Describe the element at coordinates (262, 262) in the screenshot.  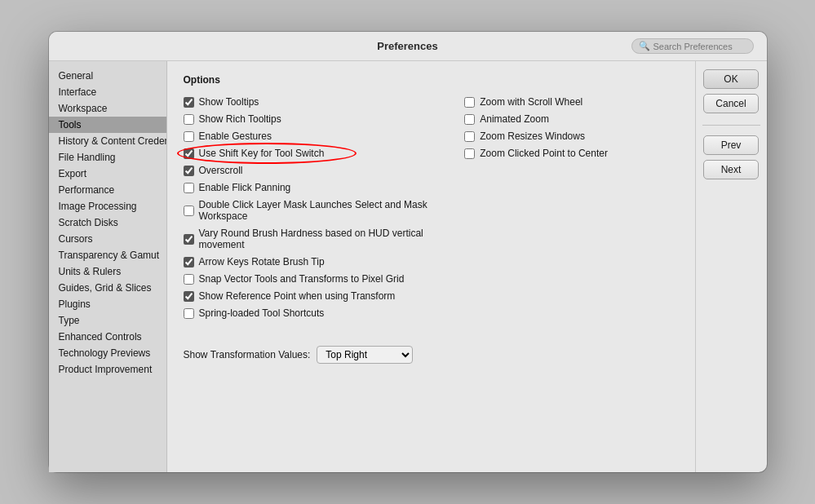
I see `checkbox-arrow-keys-label: Arrow Keys Rotate Brush Tip` at that location.